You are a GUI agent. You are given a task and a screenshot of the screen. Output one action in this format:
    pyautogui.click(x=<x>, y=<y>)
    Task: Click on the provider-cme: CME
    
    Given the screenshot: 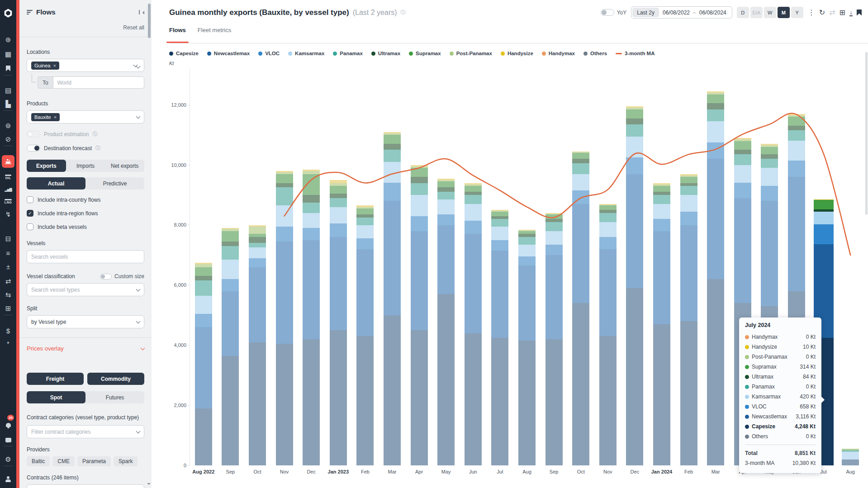 What is the action you would take?
    pyautogui.click(x=63, y=461)
    